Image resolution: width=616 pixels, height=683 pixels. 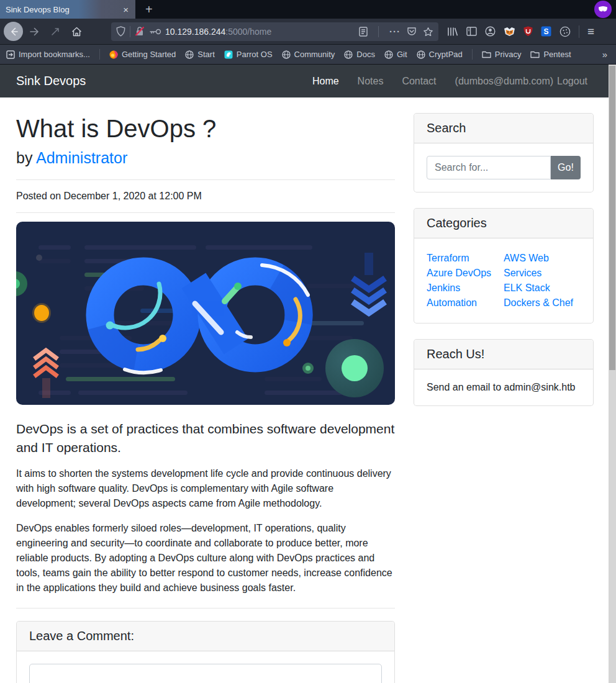 I want to click on nav-contact-link: Contact, so click(x=419, y=81).